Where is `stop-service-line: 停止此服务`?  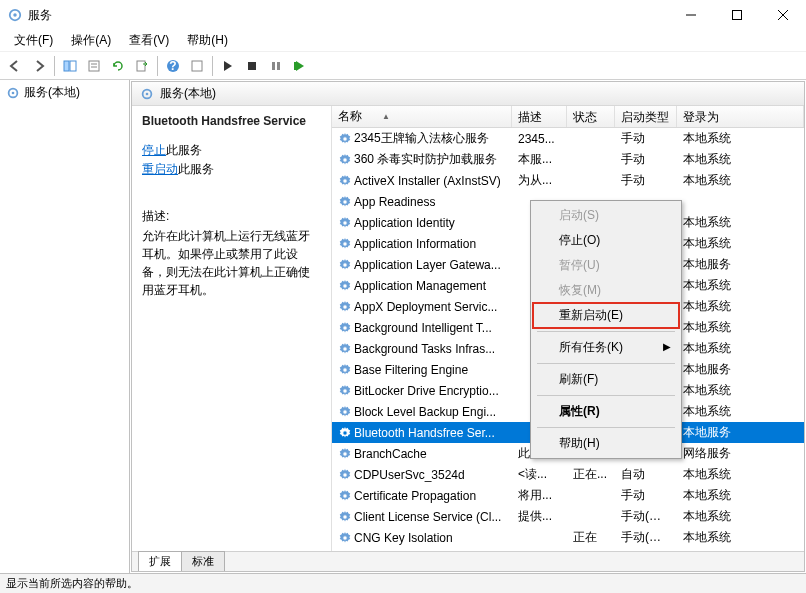 stop-service-line: 停止此服务 is located at coordinates (232, 150).